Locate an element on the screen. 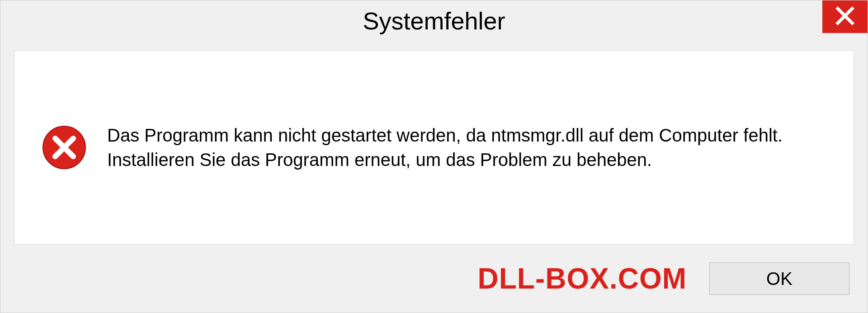 Image resolution: width=868 pixels, height=313 pixels. title-bar: Systemfehler is located at coordinates (434, 21).